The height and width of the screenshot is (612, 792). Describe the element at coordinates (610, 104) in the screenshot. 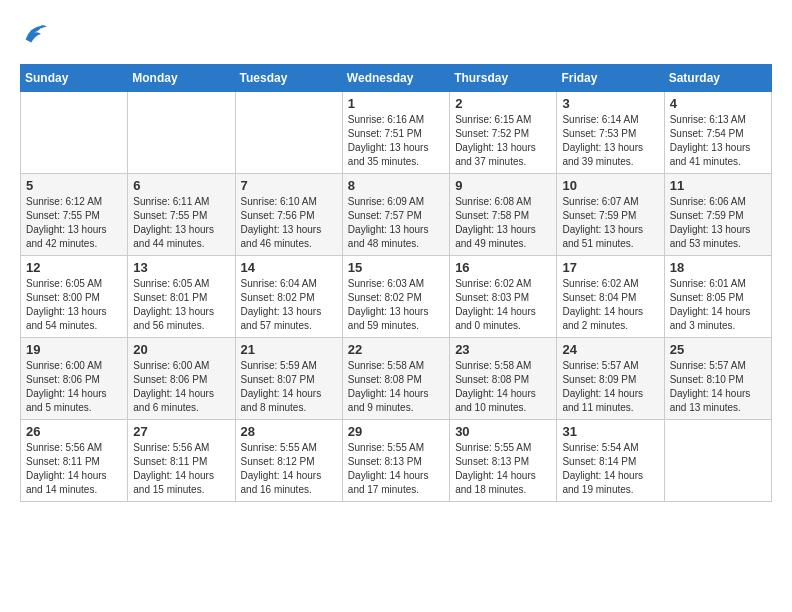

I see `day-number: 3` at that location.